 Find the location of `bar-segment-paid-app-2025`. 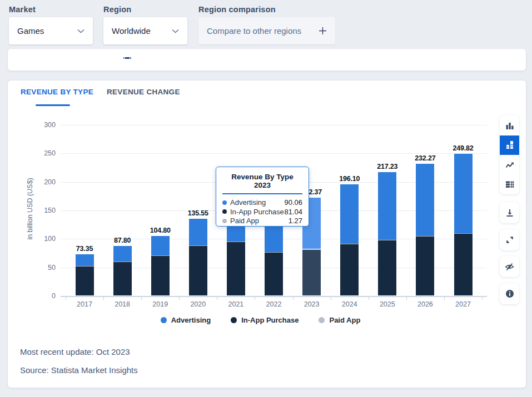

bar-segment-paid-app-2025 is located at coordinates (387, 295).